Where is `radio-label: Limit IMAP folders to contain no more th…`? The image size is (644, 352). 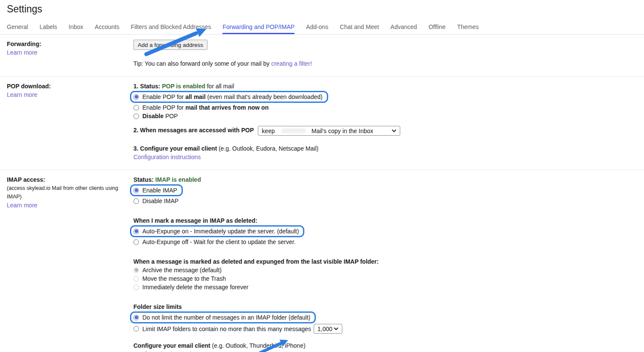 radio-label: Limit IMAP folders to contain no more th… is located at coordinates (227, 329).